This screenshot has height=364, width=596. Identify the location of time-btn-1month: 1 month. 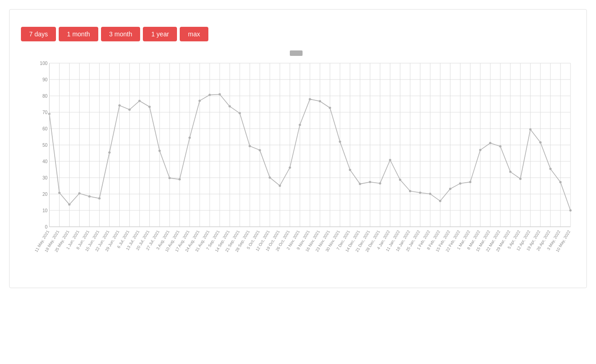
(78, 34).